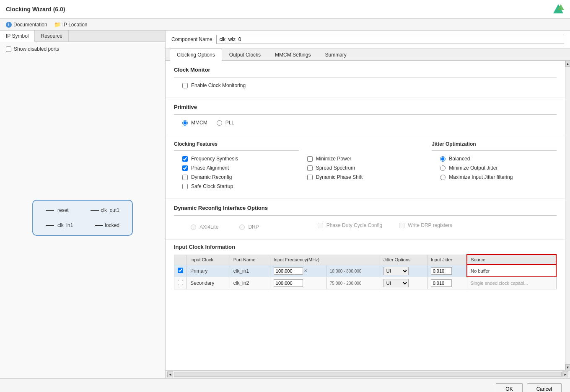 The image size is (570, 392). I want to click on cancel-button: Cancel, so click(544, 388).